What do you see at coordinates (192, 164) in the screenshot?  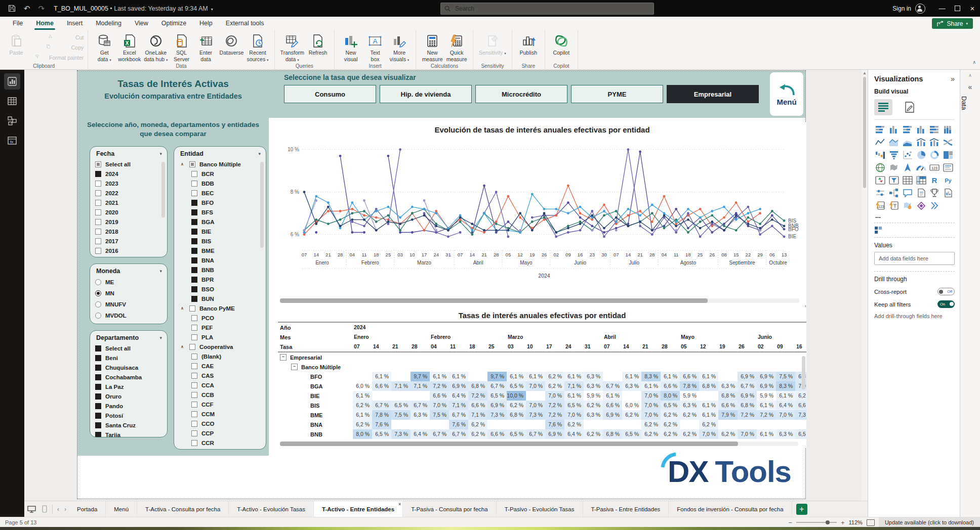 I see `checkbox-partial` at bounding box center [192, 164].